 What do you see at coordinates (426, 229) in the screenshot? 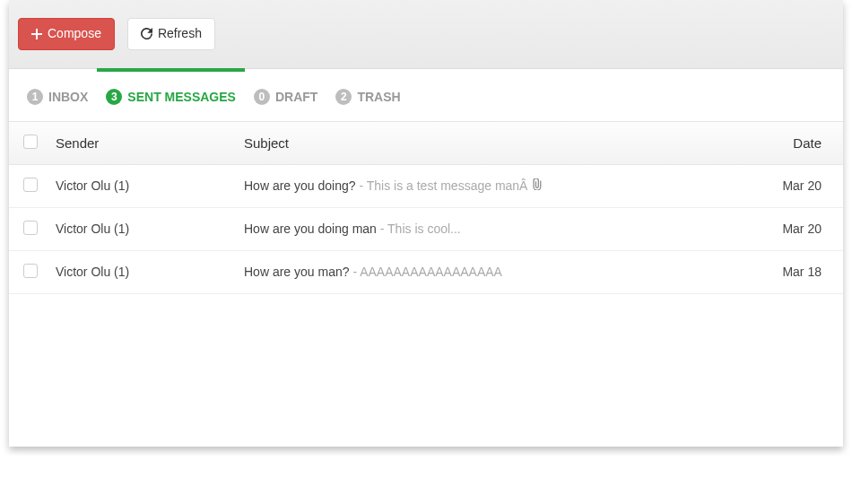
I see `table-row: Victor Olu (1) How are you doing man - T…` at bounding box center [426, 229].